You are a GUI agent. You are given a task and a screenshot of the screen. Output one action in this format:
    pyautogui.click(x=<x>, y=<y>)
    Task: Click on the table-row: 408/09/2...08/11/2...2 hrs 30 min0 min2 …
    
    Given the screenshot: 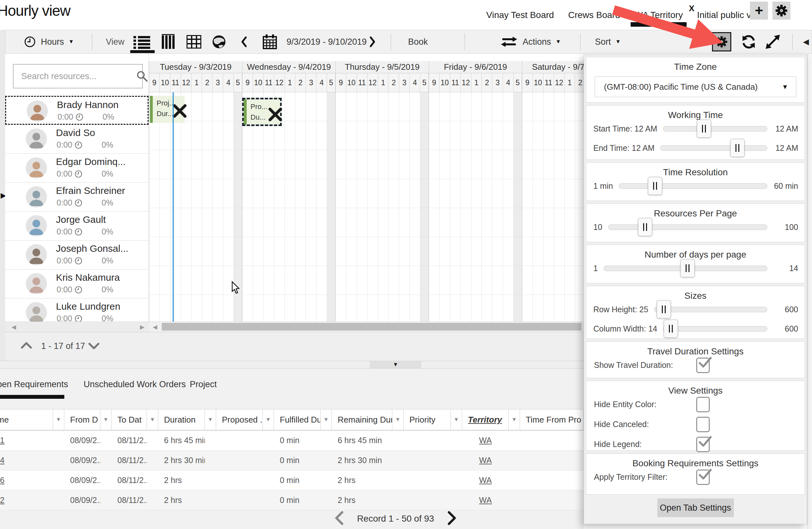 What is the action you would take?
    pyautogui.click(x=292, y=460)
    